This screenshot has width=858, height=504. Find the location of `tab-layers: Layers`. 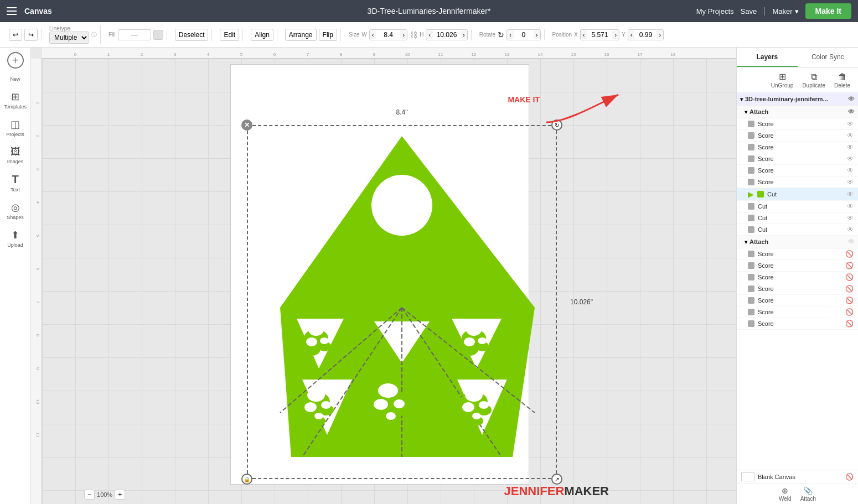

tab-layers: Layers is located at coordinates (767, 58).